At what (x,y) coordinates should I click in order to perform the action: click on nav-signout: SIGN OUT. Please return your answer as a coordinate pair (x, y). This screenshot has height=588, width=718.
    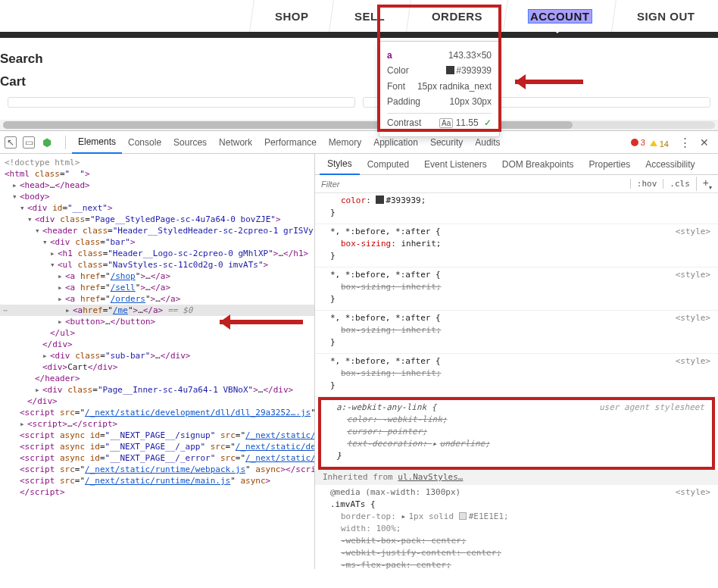
    Looking at the image, I should click on (665, 16).